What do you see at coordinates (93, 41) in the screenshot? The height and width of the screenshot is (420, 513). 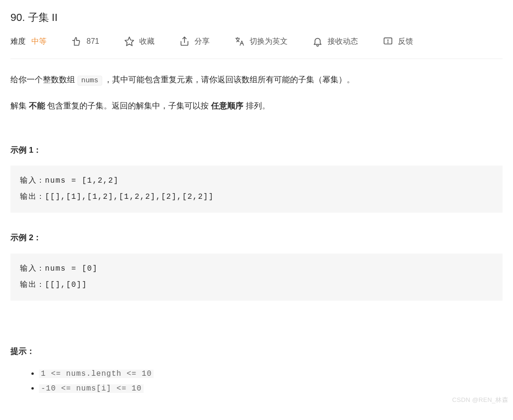 I see `like-count: 871` at bounding box center [93, 41].